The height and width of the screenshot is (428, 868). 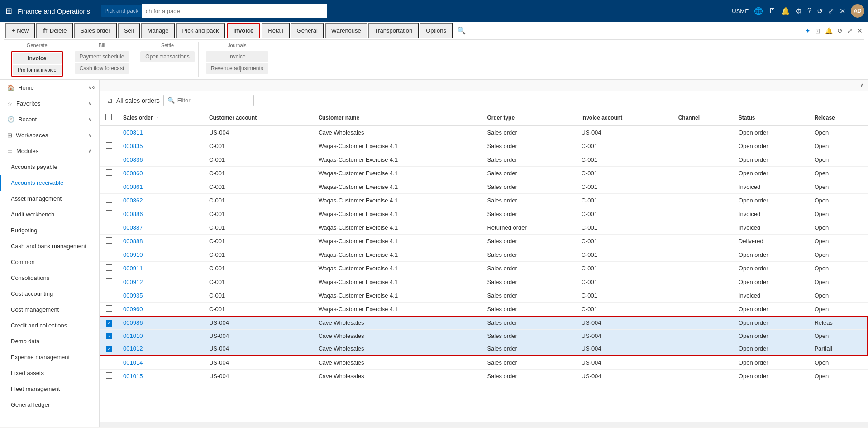 I want to click on table-row: 000912C-001Waqas-Customer Exercise 4.1Sa…, so click(x=484, y=282).